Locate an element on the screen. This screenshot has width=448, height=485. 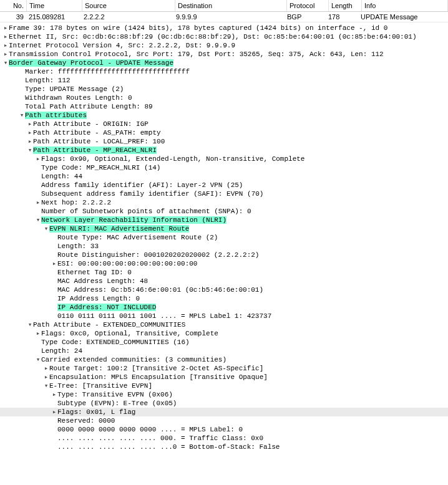
cell-protocol: BGP is located at coordinates (305, 17).